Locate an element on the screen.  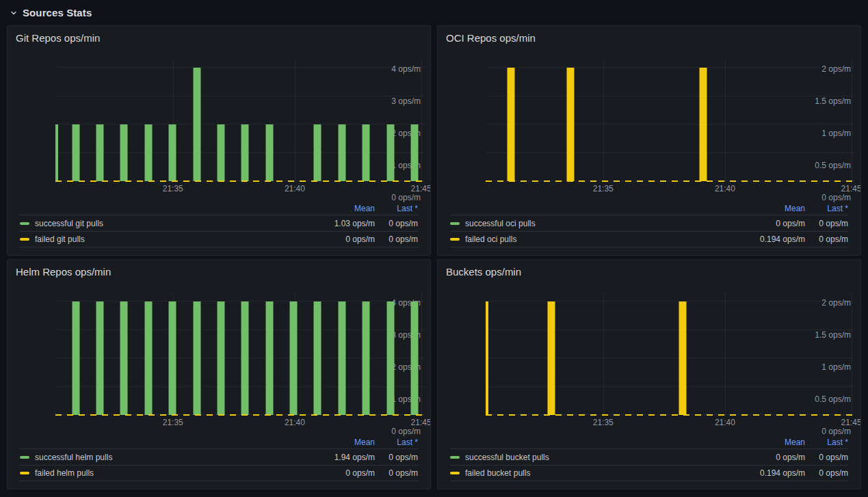
x-axis-tick-label: 21:40 is located at coordinates (295, 422).